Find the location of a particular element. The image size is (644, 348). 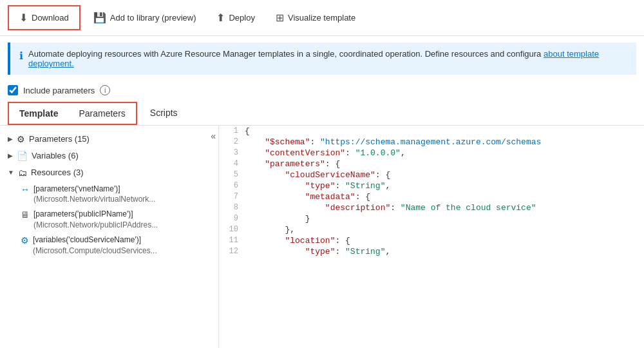

tab-template: Template is located at coordinates (39, 113).